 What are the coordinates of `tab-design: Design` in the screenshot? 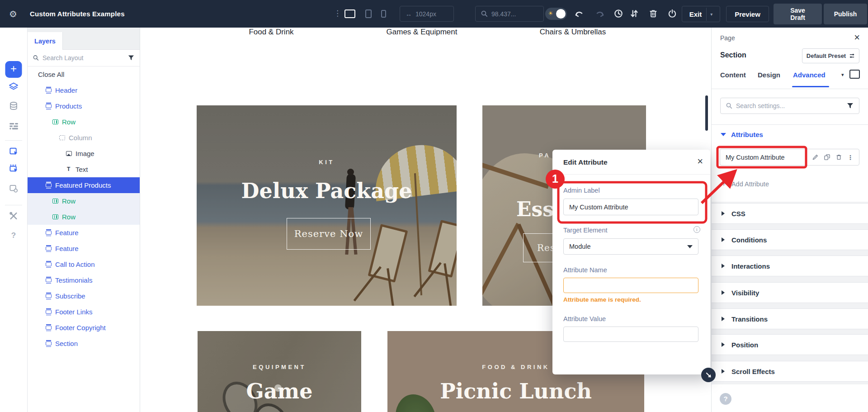 It's located at (769, 75).